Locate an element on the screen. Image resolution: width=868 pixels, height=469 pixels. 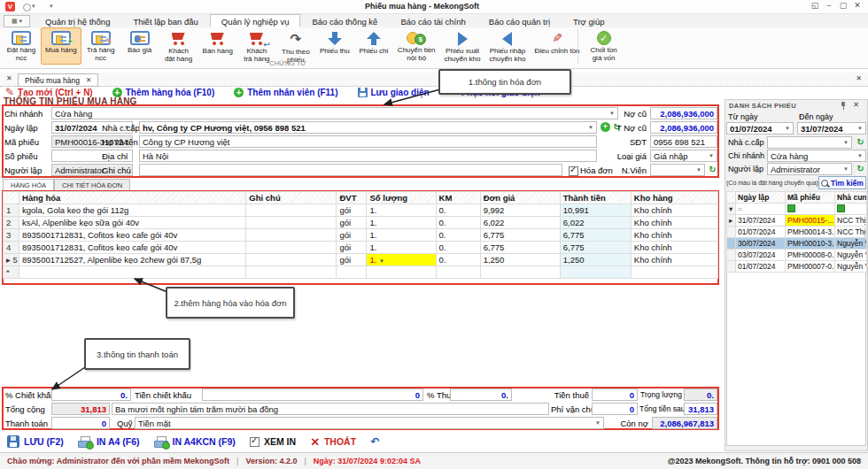
employee-select: ▼ is located at coordinates (678, 170).